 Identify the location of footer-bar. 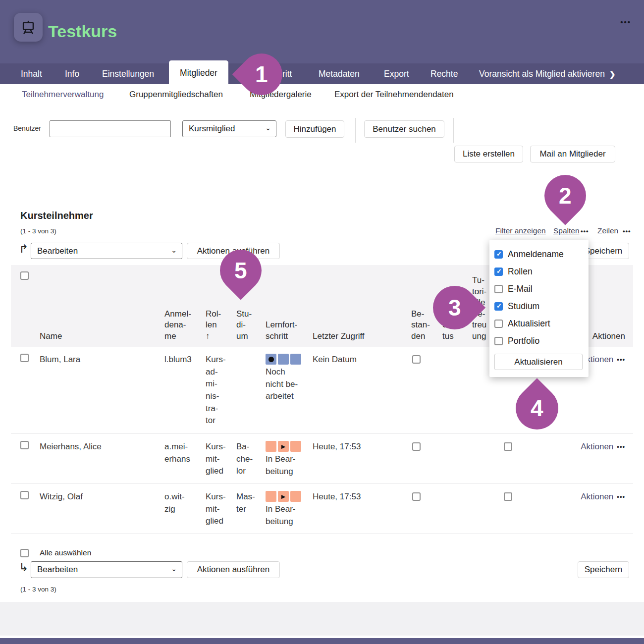
(322, 641).